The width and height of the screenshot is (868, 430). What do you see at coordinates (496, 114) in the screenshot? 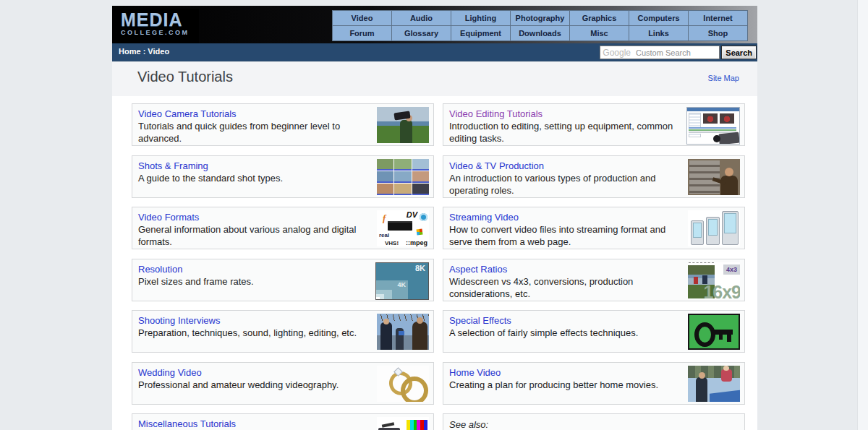
I see `video-editing-tutorials-link: Video Editing Tutorials` at bounding box center [496, 114].